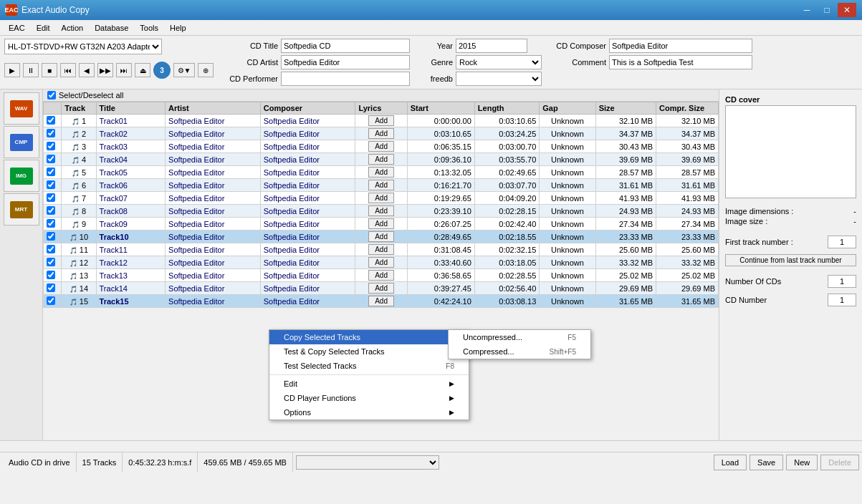 The width and height of the screenshot is (862, 504). What do you see at coordinates (83, 47) in the screenshot?
I see `drive-select: HL-DT-STDVD+RW GT32N A203 Adapter: 1 ID:…` at bounding box center [83, 47].